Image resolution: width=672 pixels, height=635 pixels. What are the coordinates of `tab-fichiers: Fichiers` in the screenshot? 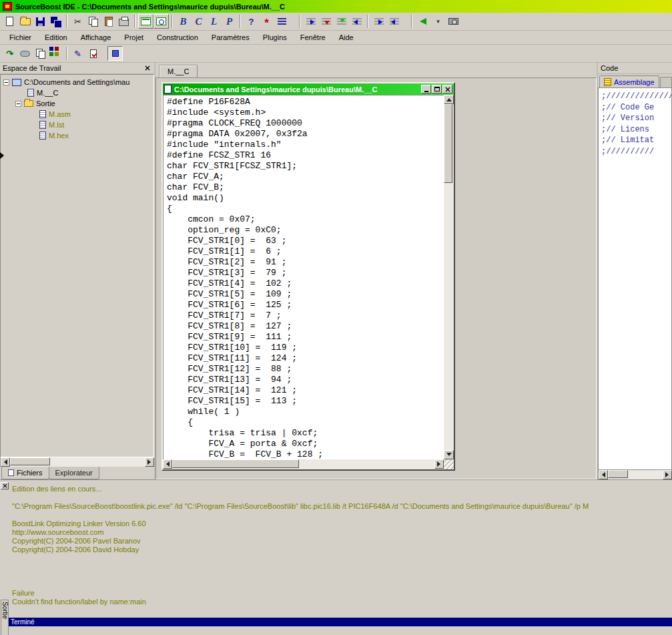 It's located at (25, 473).